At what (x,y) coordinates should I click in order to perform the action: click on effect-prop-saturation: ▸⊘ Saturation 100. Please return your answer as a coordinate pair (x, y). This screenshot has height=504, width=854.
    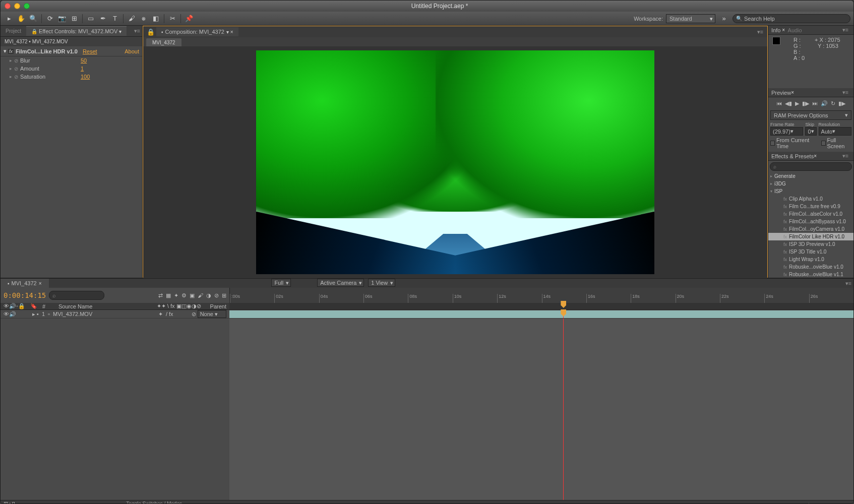
    Looking at the image, I should click on (72, 77).